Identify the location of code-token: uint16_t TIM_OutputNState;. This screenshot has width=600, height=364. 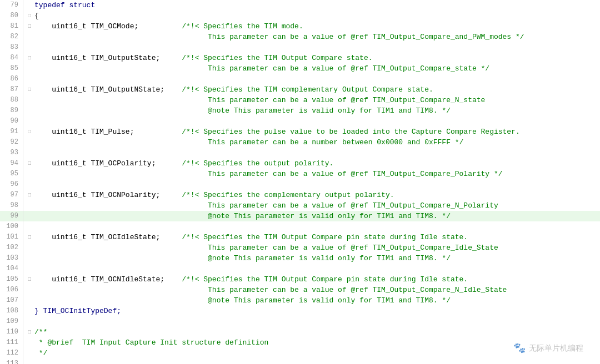
(99, 90).